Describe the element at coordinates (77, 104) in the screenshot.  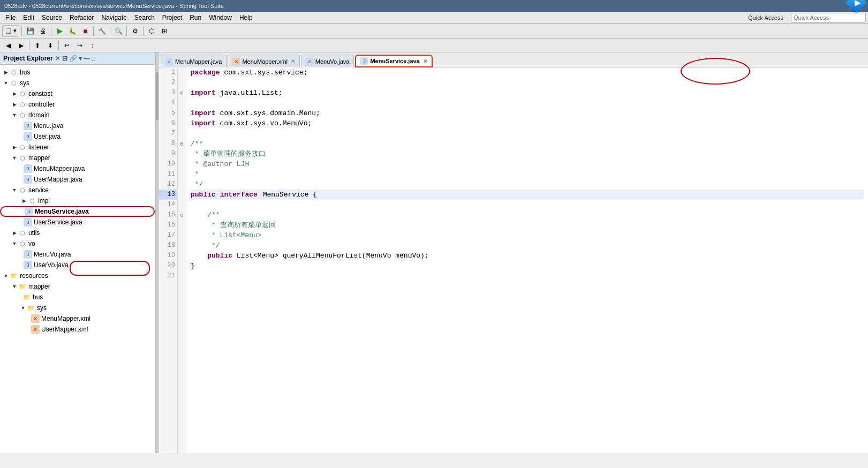
I see `tree-item-controller: ▶ ⬡ controller` at that location.